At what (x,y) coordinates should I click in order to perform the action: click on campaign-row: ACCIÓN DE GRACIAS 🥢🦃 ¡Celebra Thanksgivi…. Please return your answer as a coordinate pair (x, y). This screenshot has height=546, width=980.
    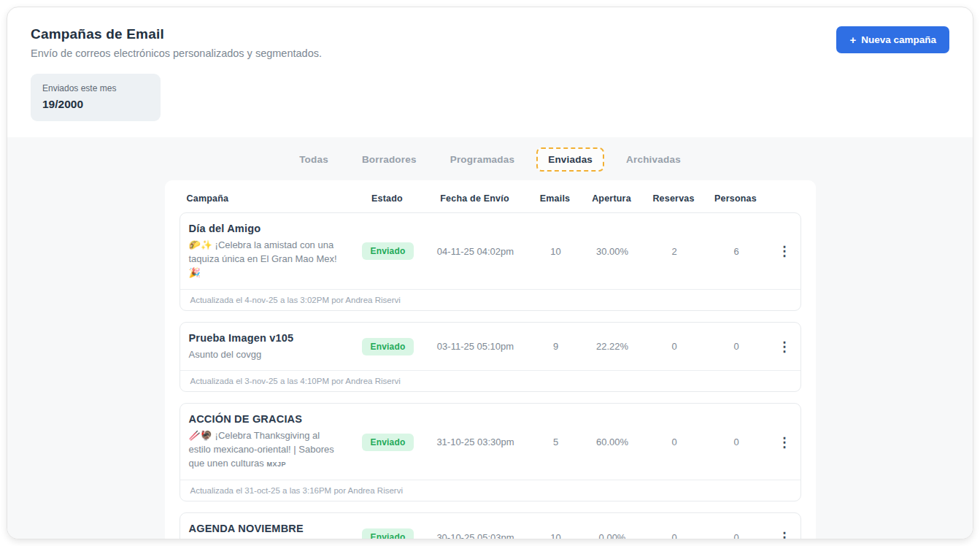
    Looking at the image, I should click on (490, 453).